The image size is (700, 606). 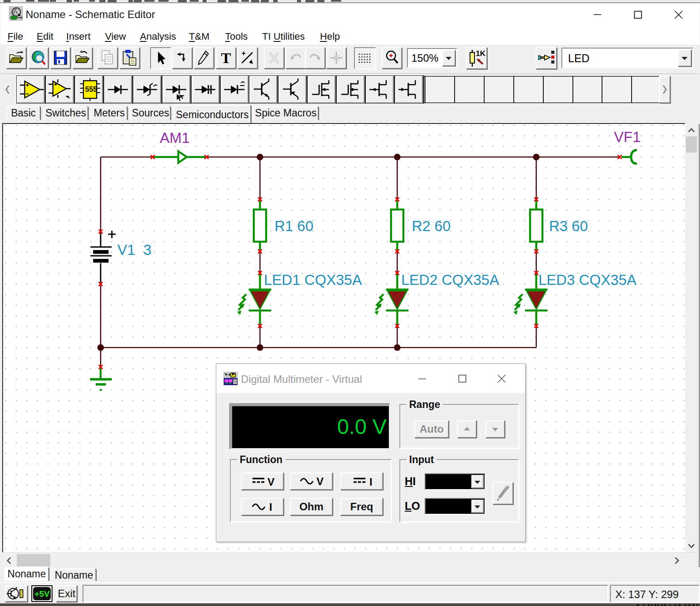 I want to click on svg-text: R1 60, so click(x=294, y=226).